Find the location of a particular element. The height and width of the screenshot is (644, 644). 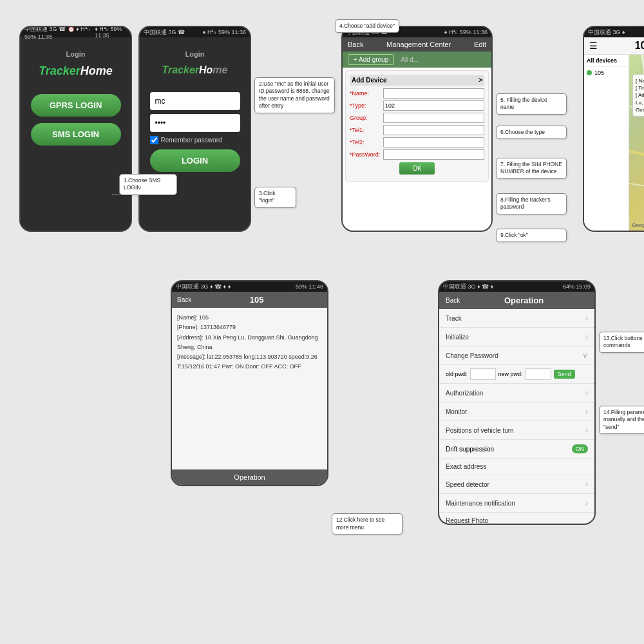

remember-checkbox is located at coordinates (155, 140).